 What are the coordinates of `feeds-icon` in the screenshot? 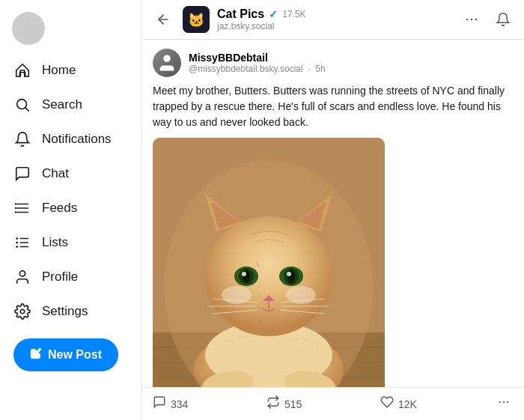 It's located at (22, 208).